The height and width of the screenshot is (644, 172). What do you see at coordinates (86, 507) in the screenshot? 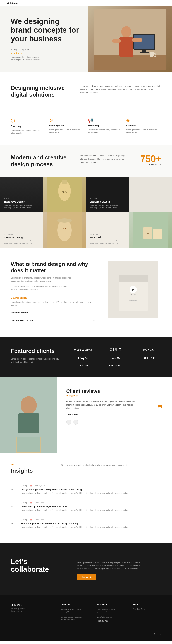
I see `insights-list: 01 ⬡ design 📅 April 23, 2022 Design on e…` at bounding box center [86, 507].